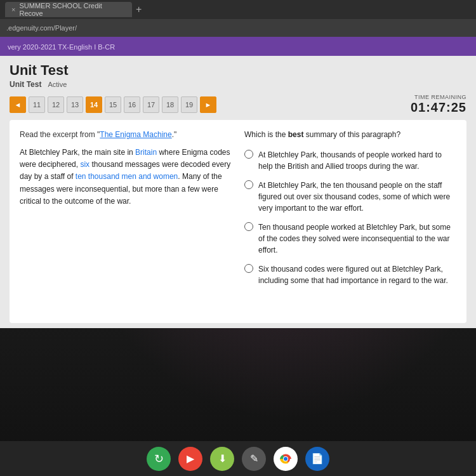  I want to click on enigma-link: The Enigma Machine, so click(136, 135).